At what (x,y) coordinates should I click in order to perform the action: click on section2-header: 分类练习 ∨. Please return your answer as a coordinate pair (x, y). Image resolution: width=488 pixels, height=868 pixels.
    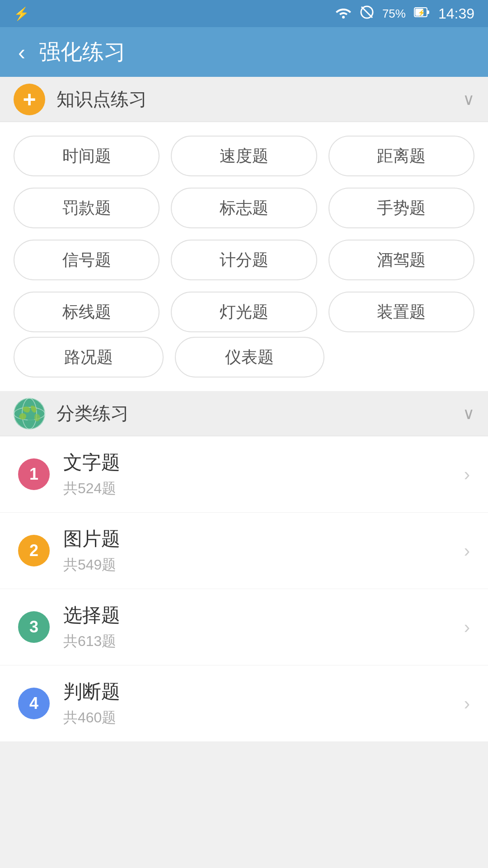
    Looking at the image, I should click on (244, 414).